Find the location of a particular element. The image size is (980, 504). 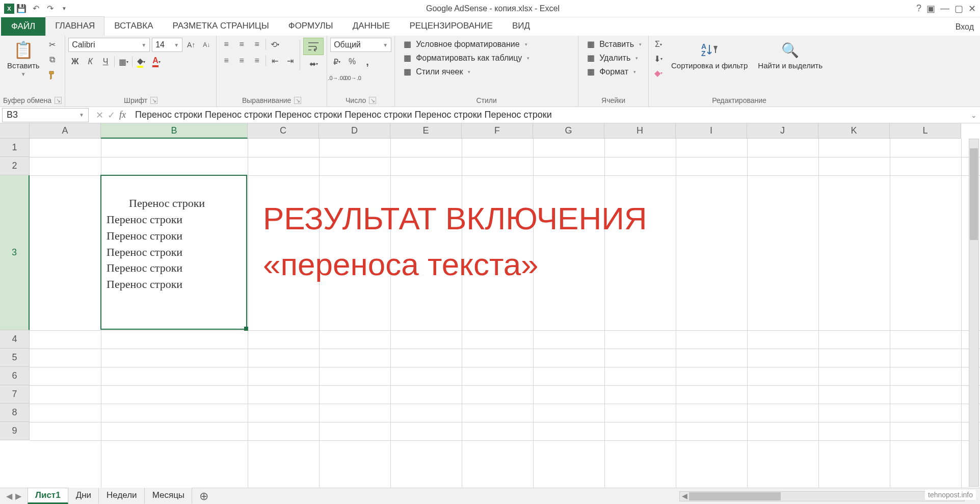

fx-icon: fx is located at coordinates (122, 115).